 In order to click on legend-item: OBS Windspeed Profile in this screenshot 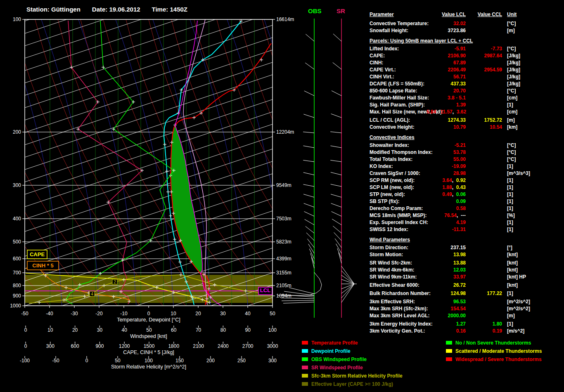, I will do `click(334, 359)`.